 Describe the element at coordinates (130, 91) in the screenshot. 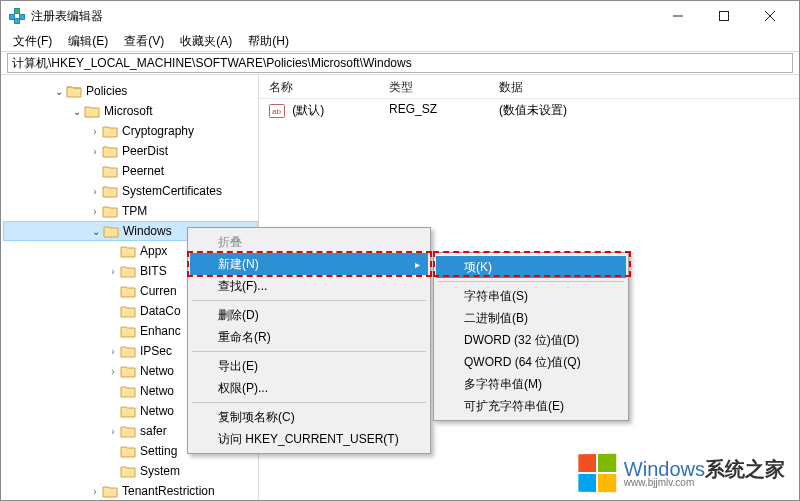

I see `tree-item-policies: ⌄ Policies` at that location.